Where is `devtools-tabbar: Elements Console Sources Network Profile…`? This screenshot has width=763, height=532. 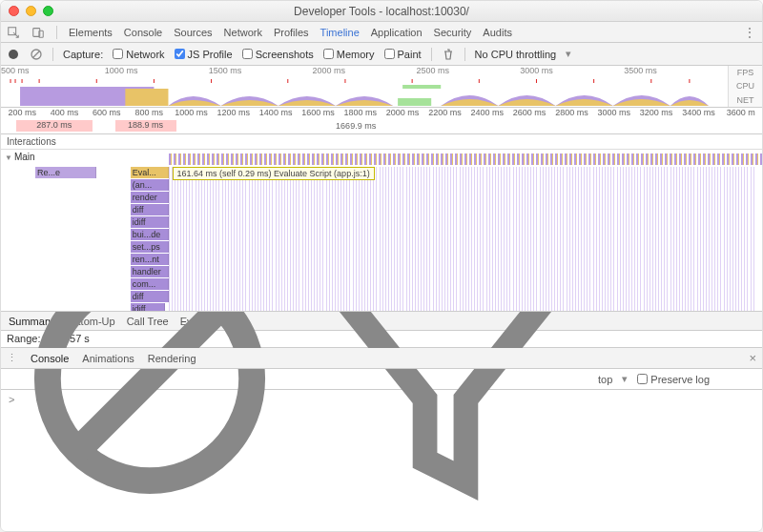 devtools-tabbar: Elements Console Sources Network Profile… is located at coordinates (382, 32).